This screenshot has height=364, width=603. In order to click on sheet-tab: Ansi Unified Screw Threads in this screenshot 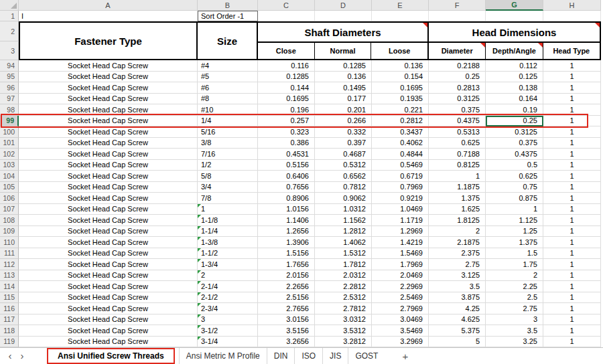, I will do `click(111, 356)`.